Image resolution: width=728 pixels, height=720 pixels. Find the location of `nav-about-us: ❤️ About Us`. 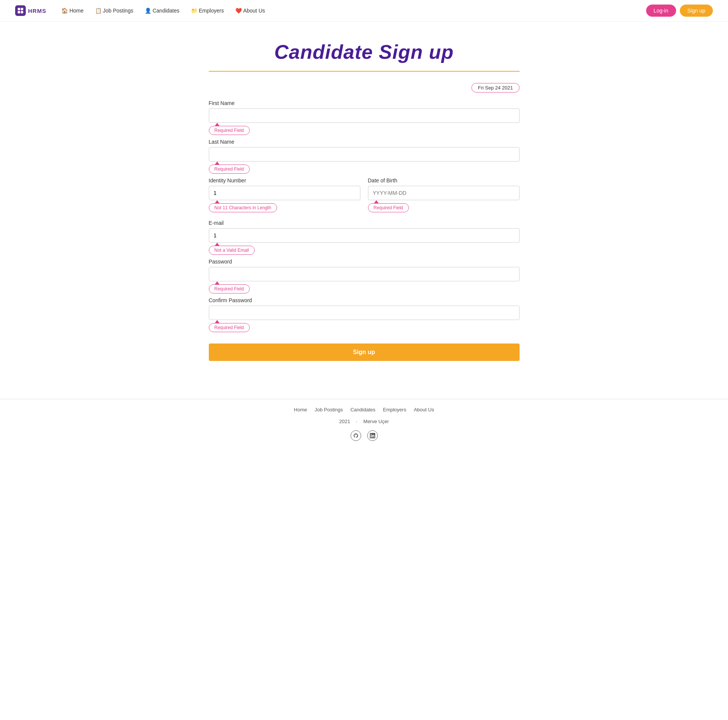

nav-about-us: ❤️ About Us is located at coordinates (250, 11).